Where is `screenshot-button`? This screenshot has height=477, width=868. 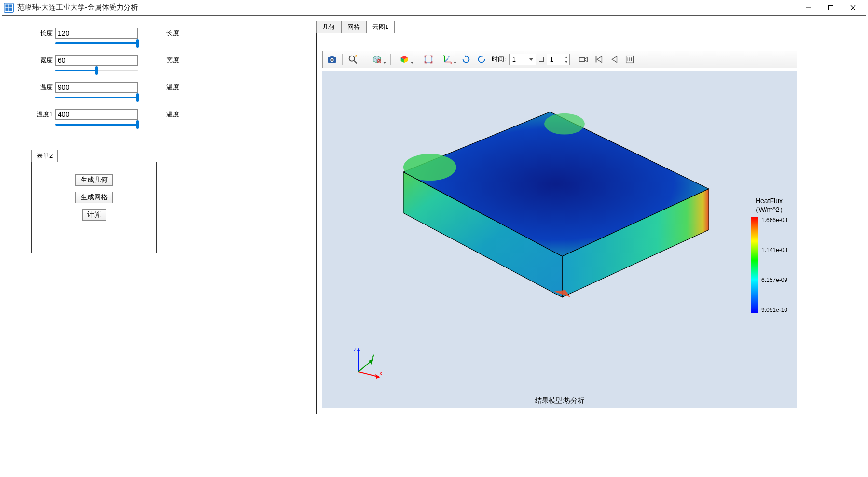
screenshot-button is located at coordinates (332, 59).